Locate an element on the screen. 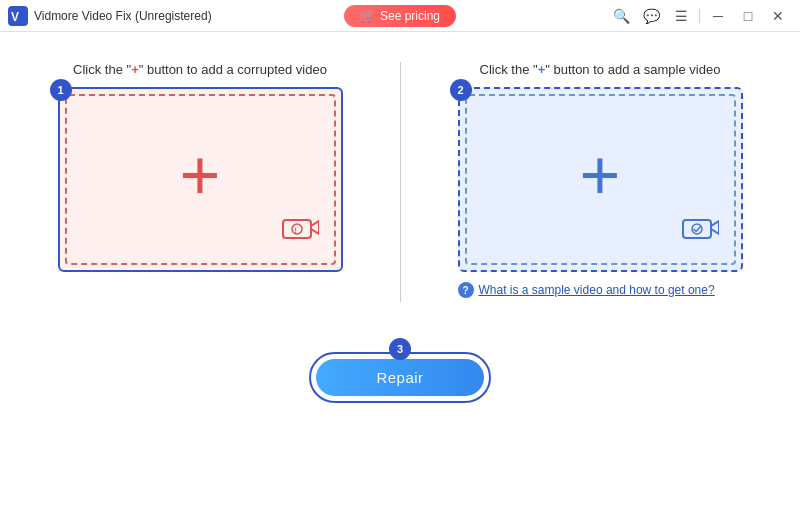 This screenshot has width=800, height=515. sample-panel: 2 + is located at coordinates (600, 180).